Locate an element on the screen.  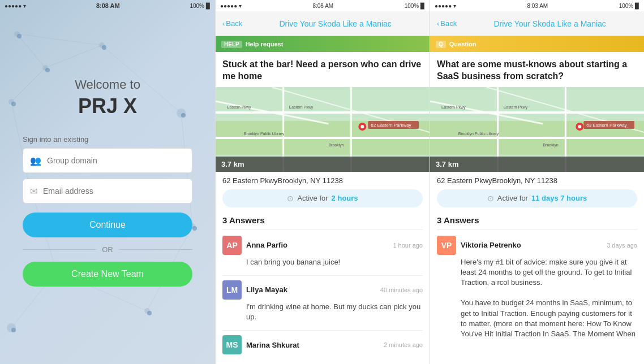
avatar-2: LM is located at coordinates (232, 290).